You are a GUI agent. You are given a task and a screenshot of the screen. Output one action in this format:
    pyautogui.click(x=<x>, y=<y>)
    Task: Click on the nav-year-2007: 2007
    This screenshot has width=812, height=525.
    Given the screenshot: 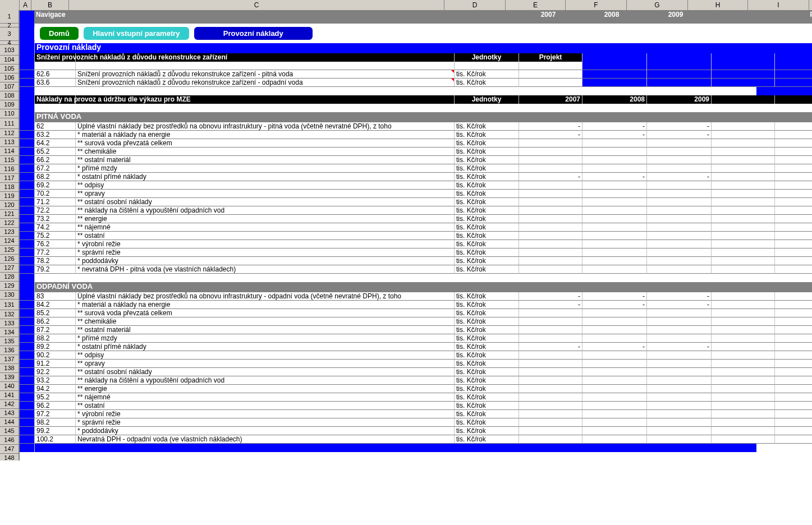 What is the action you would take?
    pyautogui.click(x=548, y=17)
    